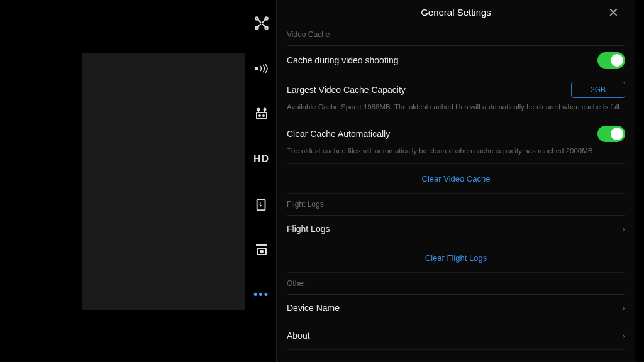 The width and height of the screenshot is (644, 362). Describe the element at coordinates (262, 181) in the screenshot. I see `settings-sidebar: HD •••` at that location.